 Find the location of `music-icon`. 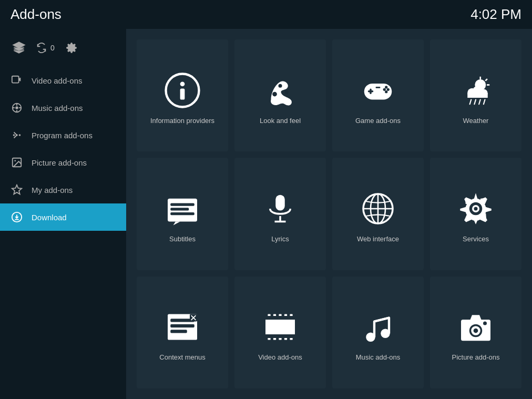

music-icon is located at coordinates (17, 108).